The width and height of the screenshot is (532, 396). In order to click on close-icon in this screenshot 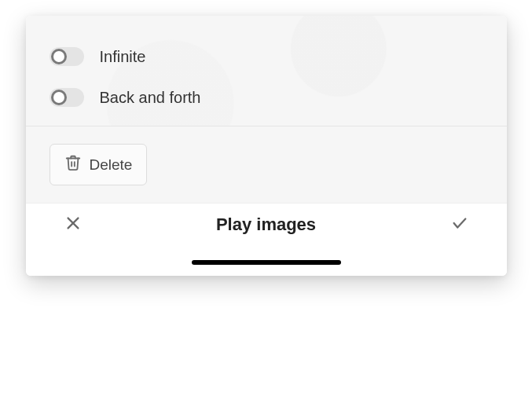, I will do `click(73, 225)`.